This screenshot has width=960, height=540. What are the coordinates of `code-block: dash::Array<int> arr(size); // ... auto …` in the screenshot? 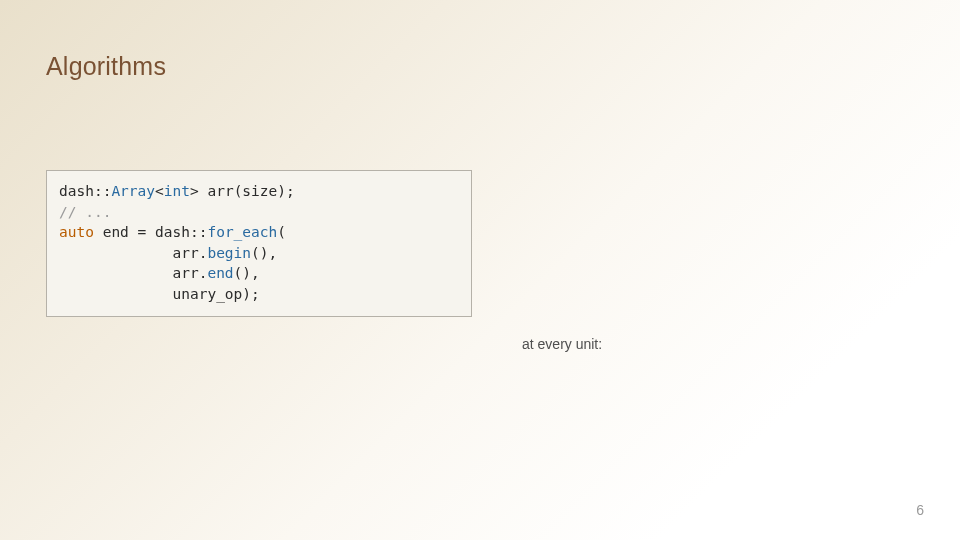 It's located at (259, 244).